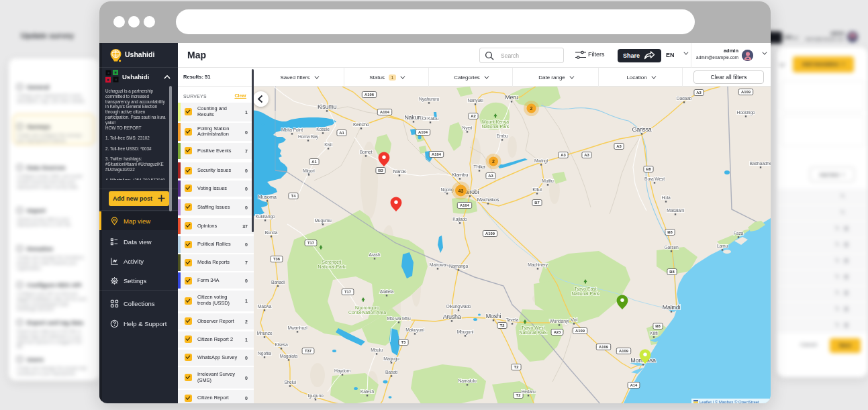  What do you see at coordinates (429, 99) in the screenshot?
I see `svg-text: Nyahururu` at bounding box center [429, 99].